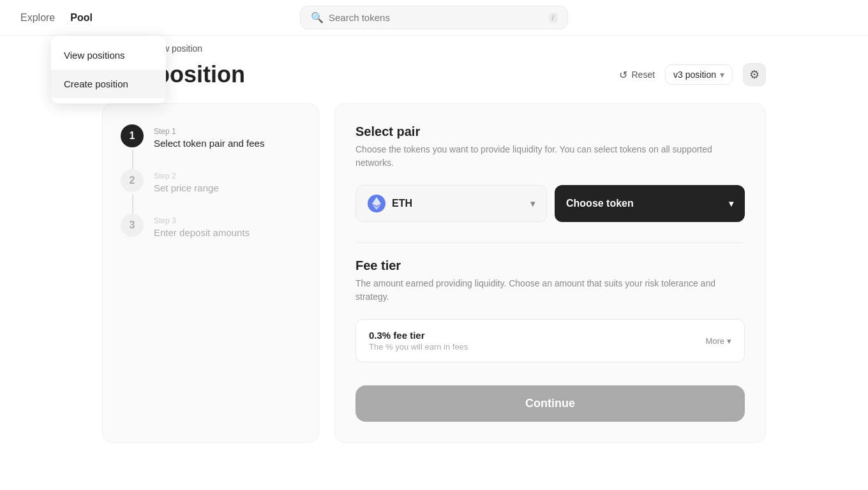 This screenshot has width=868, height=490. What do you see at coordinates (600, 204) in the screenshot?
I see `choose-token-label: Choose token` at bounding box center [600, 204].